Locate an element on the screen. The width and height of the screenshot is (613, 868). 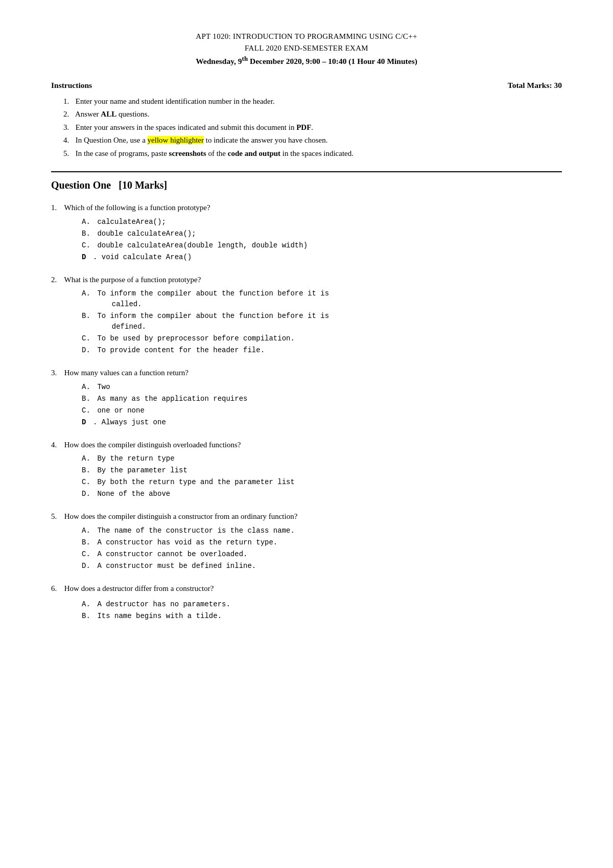
instructions-section: Instructions Total Marks: 30 is located at coordinates (306, 85).